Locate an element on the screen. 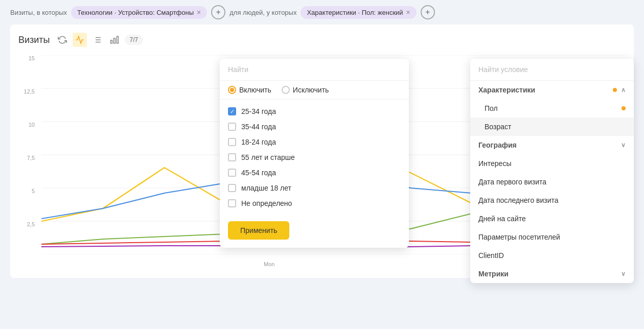 The height and width of the screenshot is (329, 644). refresh-btn is located at coordinates (62, 40).